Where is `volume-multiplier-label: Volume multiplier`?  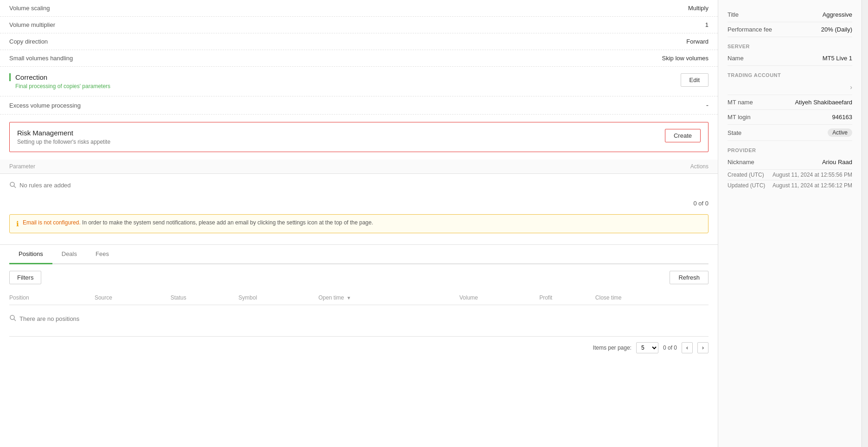
volume-multiplier-label: Volume multiplier is located at coordinates (32, 25).